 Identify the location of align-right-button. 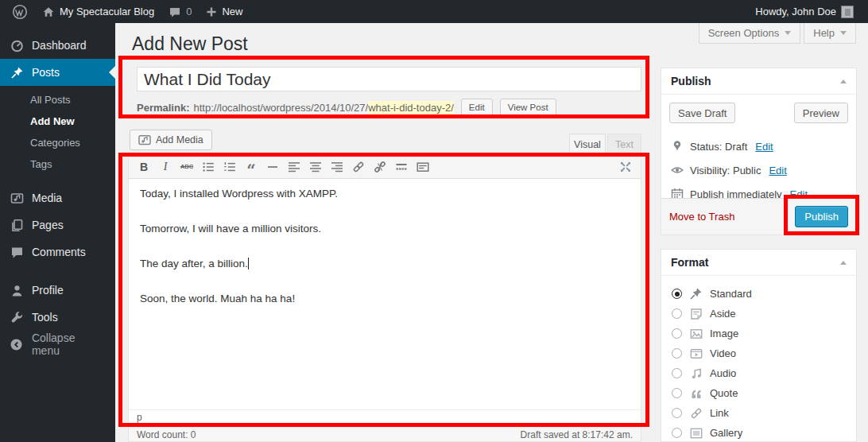
(337, 167).